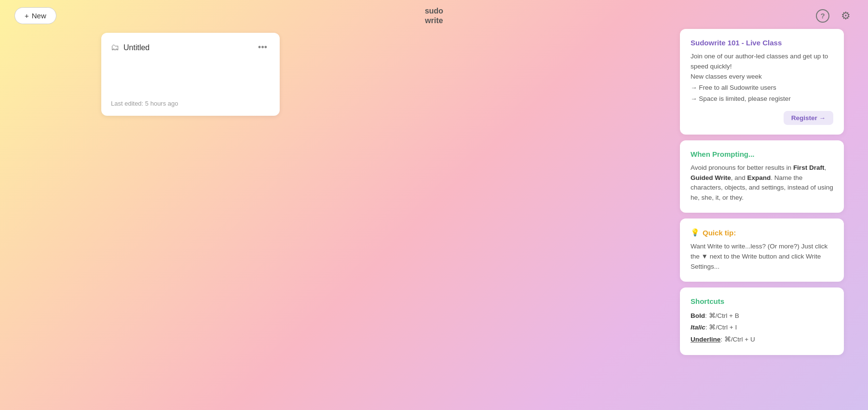  I want to click on quick-tip-title: 💡 Quick tip:, so click(762, 232).